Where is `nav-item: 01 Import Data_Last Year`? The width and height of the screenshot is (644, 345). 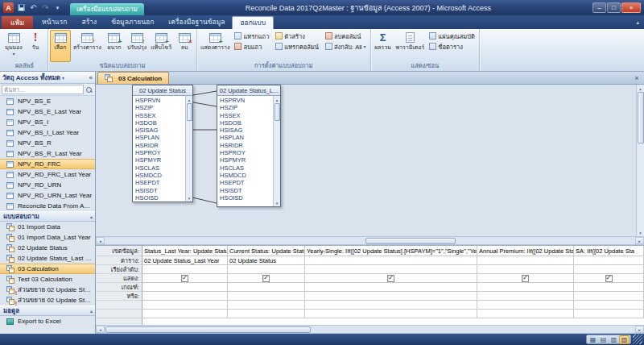
nav-item: 01 Import Data_Last Year is located at coordinates (47, 237).